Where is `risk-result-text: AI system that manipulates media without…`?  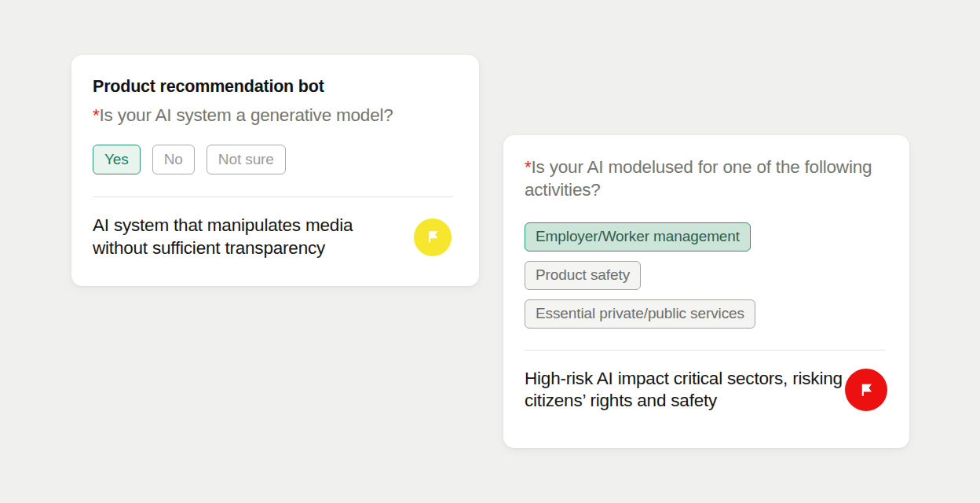
risk-result-text: AI system that manipulates media without… is located at coordinates (251, 237).